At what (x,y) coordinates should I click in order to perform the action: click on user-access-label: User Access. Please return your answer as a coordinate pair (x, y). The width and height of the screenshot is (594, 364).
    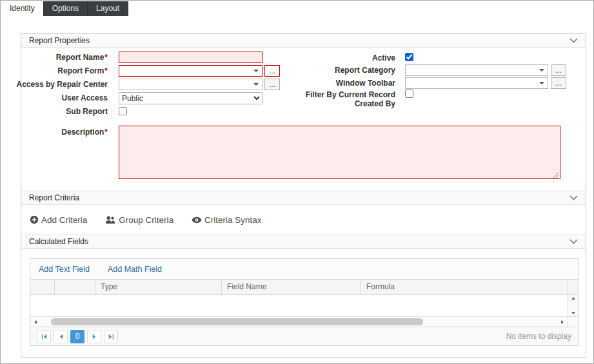
    Looking at the image, I should click on (84, 98).